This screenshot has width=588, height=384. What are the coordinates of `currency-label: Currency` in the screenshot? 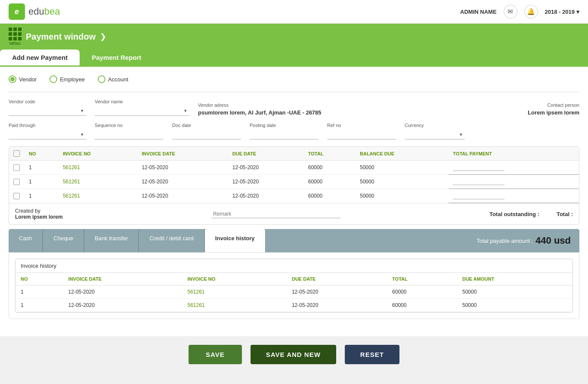 It's located at (435, 125).